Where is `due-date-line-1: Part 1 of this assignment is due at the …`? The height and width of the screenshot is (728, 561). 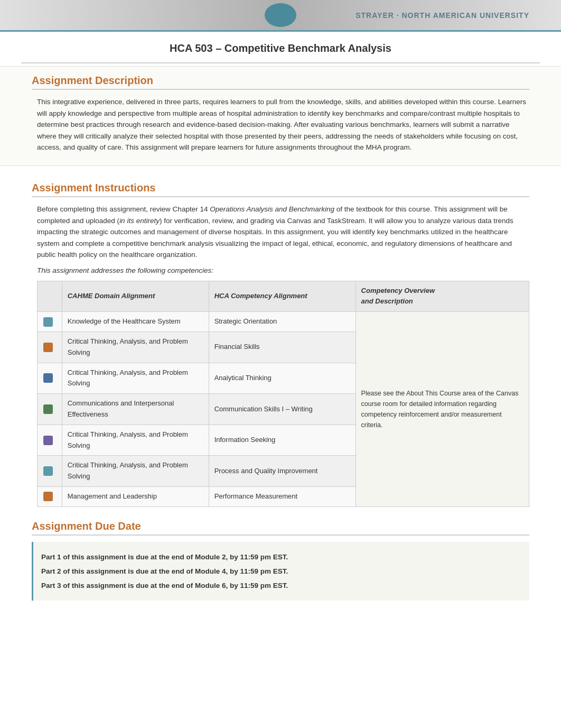 due-date-line-1: Part 1 of this assignment is due at the … is located at coordinates (281, 557).